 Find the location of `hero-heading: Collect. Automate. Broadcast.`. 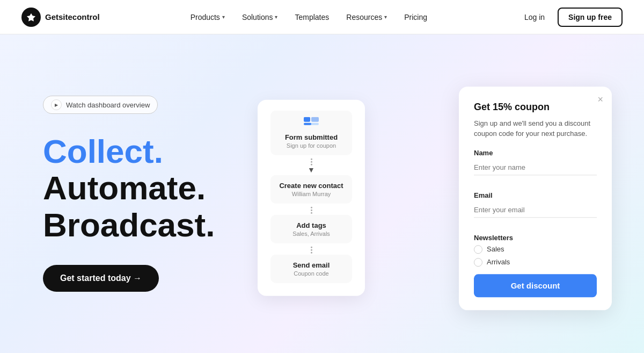

hero-heading: Collect. Automate. Broadcast. is located at coordinates (129, 188).